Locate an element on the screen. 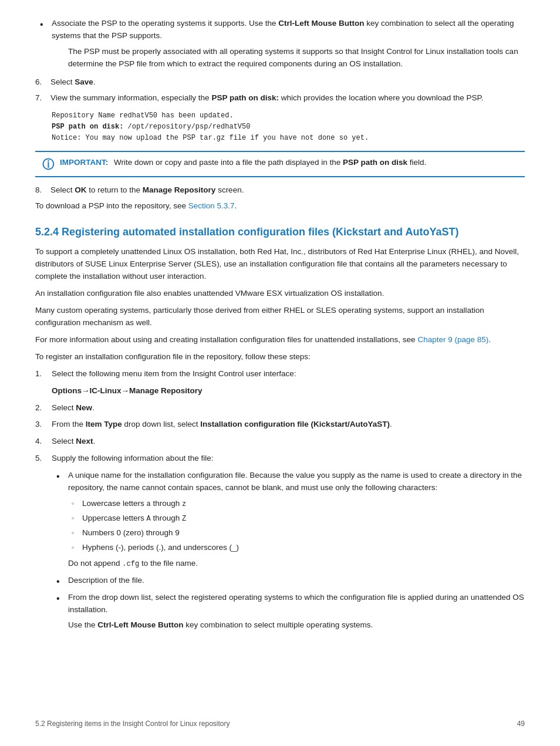 Image resolution: width=560 pixels, height=746 pixels. inner-step-4-num: 4. is located at coordinates (41, 441).